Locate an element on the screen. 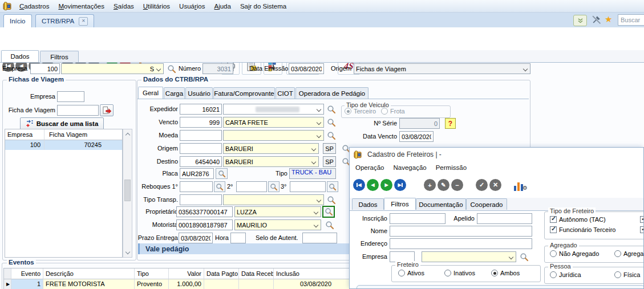 The height and width of the screenshot is (289, 644). radio-nao-agregado: Não Agregado is located at coordinates (574, 254).